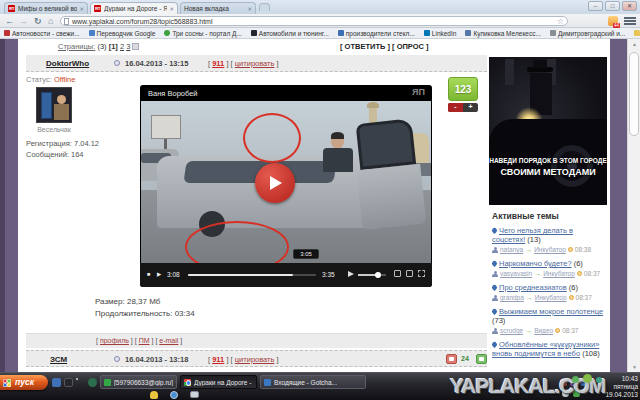  Describe the element at coordinates (55, 154) in the screenshot. I see `user-messages: Сообщений: 164` at that location.